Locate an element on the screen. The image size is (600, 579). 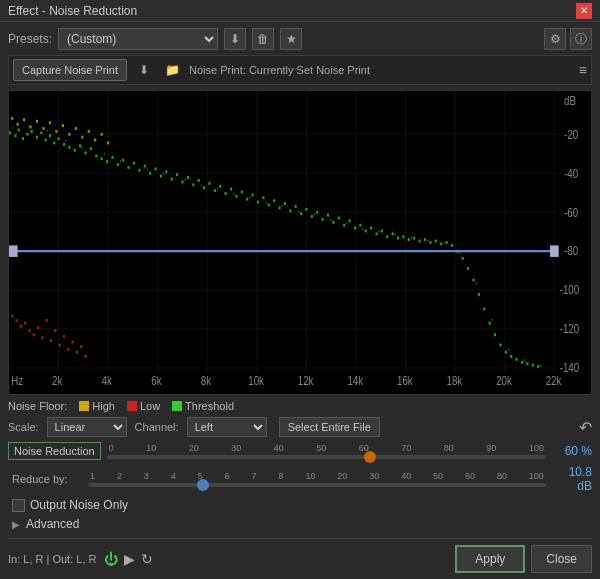
svg-text: Hz is located at coordinates (17, 381).